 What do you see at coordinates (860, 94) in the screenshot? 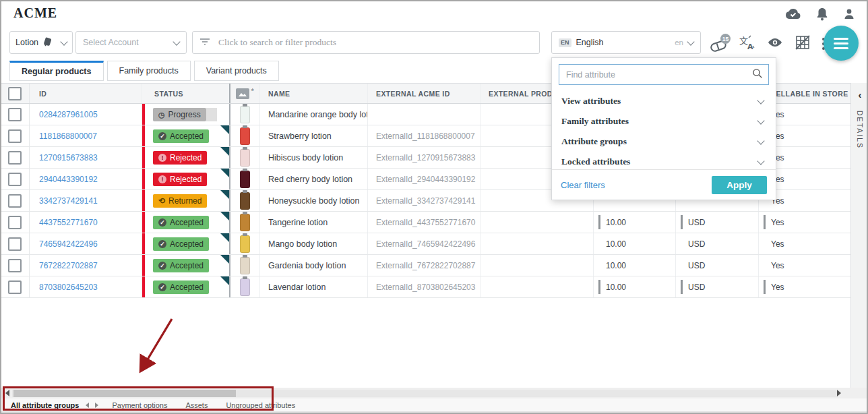
I see `chevron-left-icon: ‹` at bounding box center [860, 94].